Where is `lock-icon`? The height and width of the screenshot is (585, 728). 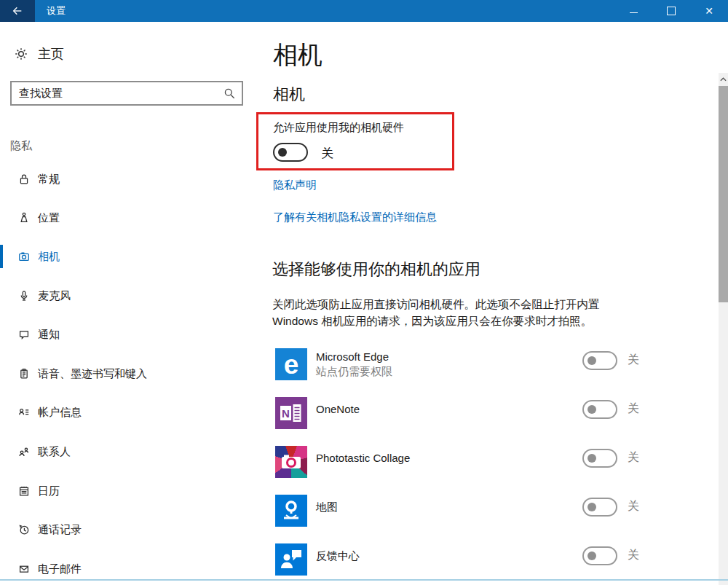 lock-icon is located at coordinates (24, 179).